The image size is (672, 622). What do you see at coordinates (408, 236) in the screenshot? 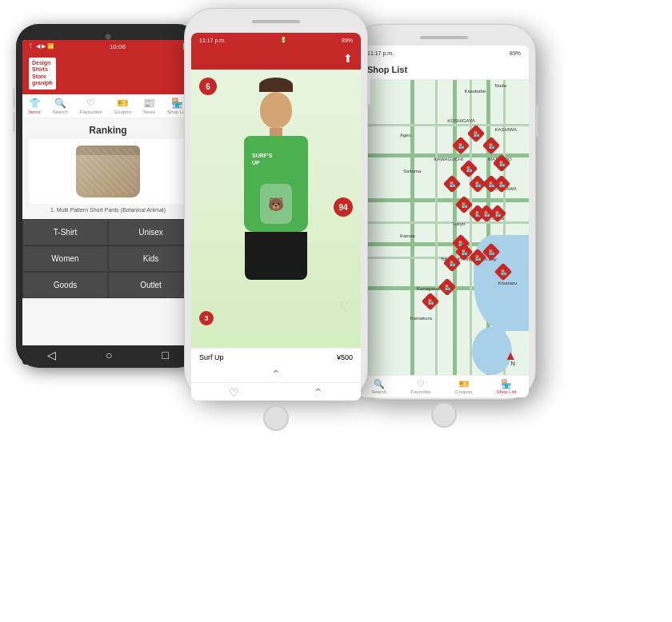
I see `map-label-kamae: Kamae` at bounding box center [408, 236].